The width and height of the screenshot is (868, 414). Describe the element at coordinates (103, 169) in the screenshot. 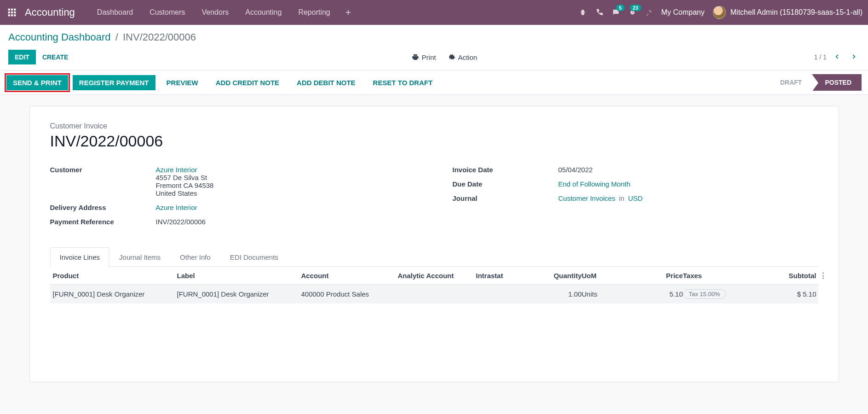

I see `customer-label: Customer` at that location.